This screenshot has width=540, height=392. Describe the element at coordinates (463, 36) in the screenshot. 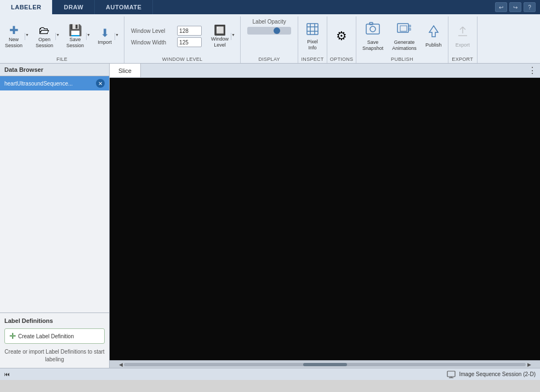

I see `export-buttons: Export` at that location.